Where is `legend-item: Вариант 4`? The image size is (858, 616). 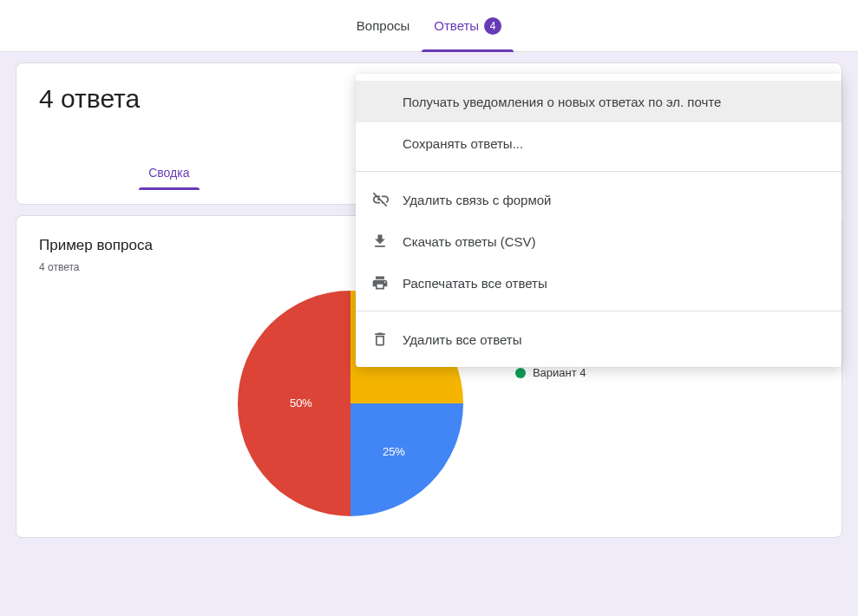
legend-item: Вариант 4 is located at coordinates (567, 373).